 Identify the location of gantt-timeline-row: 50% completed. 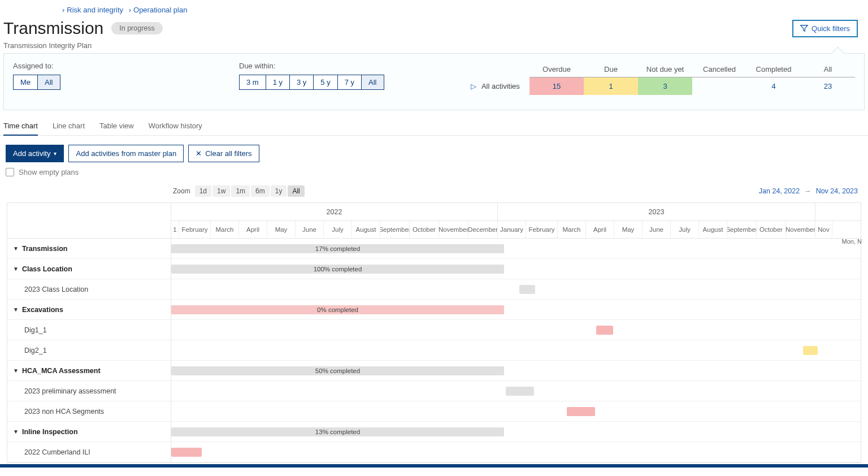
(516, 371).